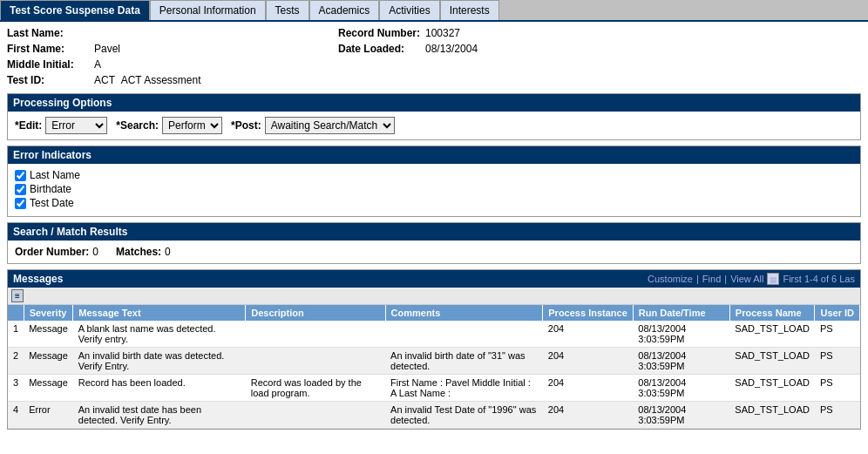 The image size is (868, 454). What do you see at coordinates (772, 313) in the screenshot?
I see `col-process-name: Process Name` at bounding box center [772, 313].